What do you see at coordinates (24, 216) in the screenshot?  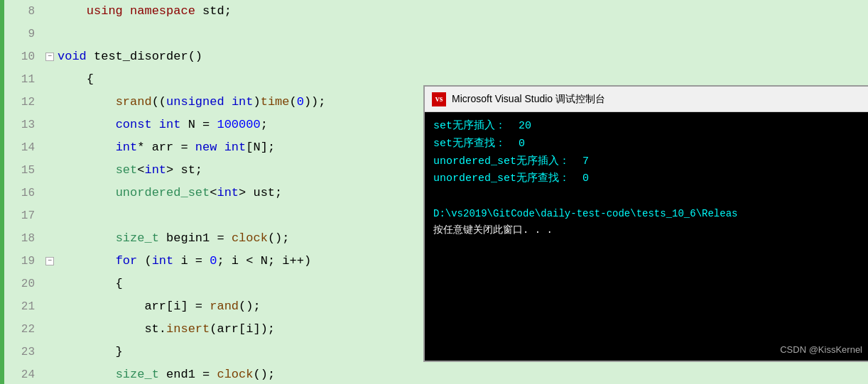 I see `line-number-17: 17` at bounding box center [24, 216].